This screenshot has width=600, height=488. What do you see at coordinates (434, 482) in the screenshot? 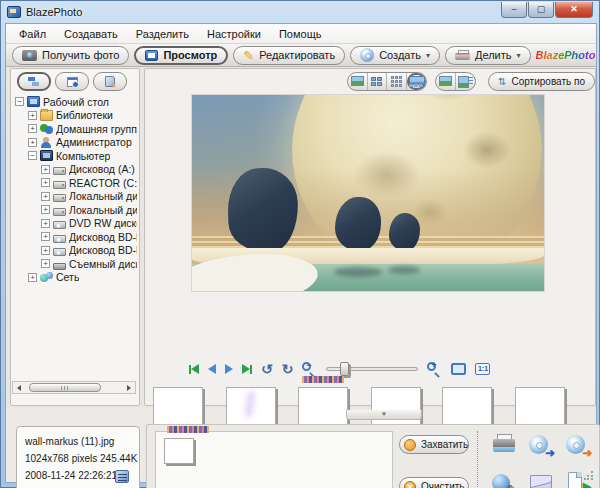
I see `clear-button: ✕ Очистить` at bounding box center [434, 482].